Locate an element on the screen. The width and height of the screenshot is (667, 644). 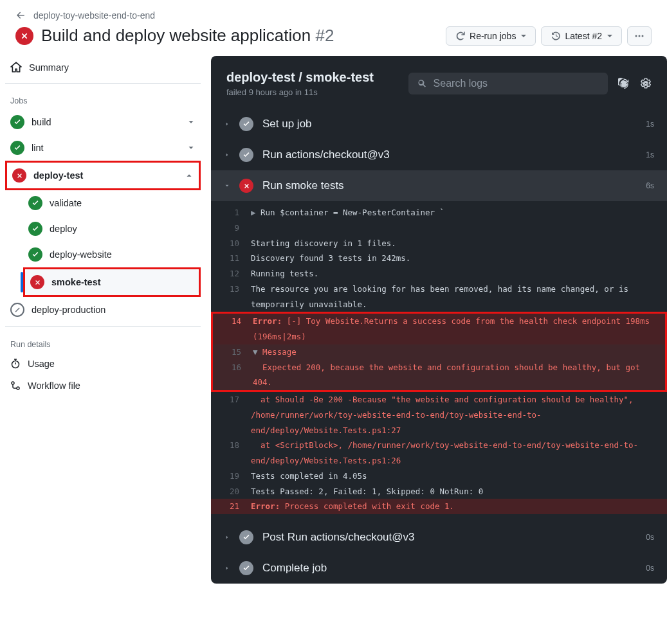
workflow-icon is located at coordinates (15, 386).